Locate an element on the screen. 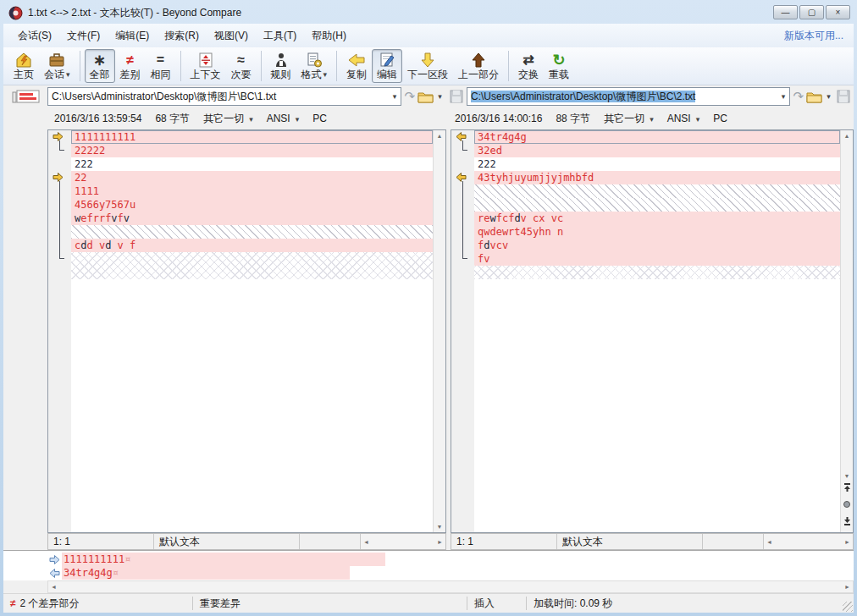 Image resolution: width=857 pixels, height=616 pixels. menu-item-6: 帮助(H) is located at coordinates (329, 36).